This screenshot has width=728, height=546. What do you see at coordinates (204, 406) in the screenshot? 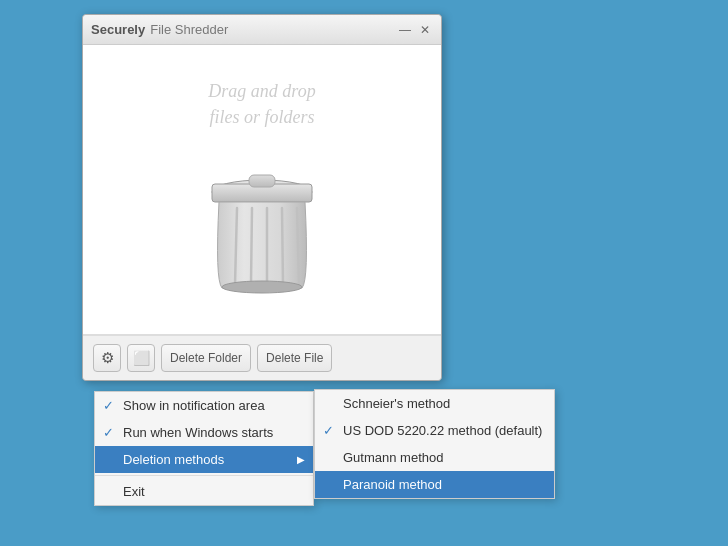
I see `menu-item-show-notification: Show in notification area` at bounding box center [204, 406].